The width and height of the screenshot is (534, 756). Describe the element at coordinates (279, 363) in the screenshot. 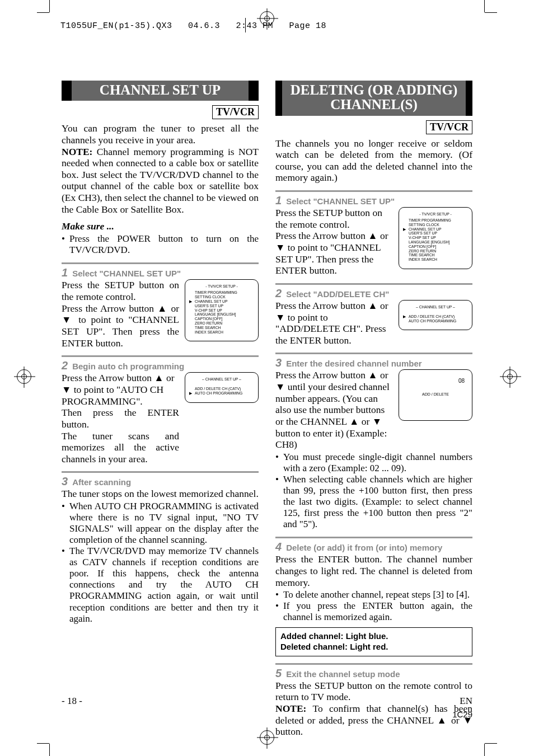

I see `step-number: 3` at that location.